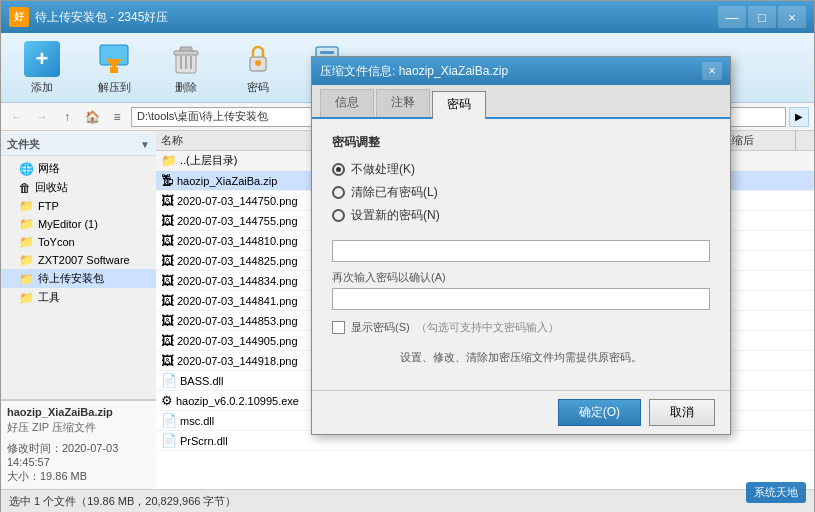 The width and height of the screenshot is (815, 512). I want to click on detail-name: haozip_XiaZaiBa.zip, so click(78, 412).